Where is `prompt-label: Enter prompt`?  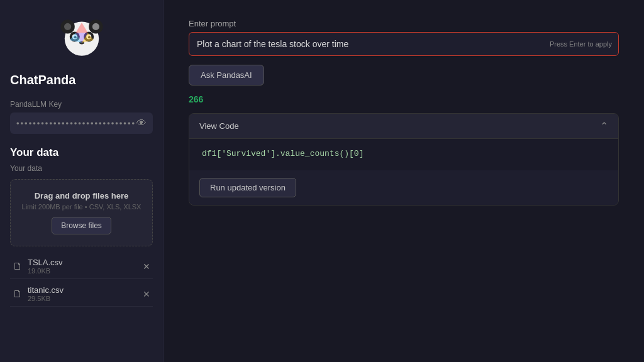
prompt-label: Enter prompt is located at coordinates (404, 24).